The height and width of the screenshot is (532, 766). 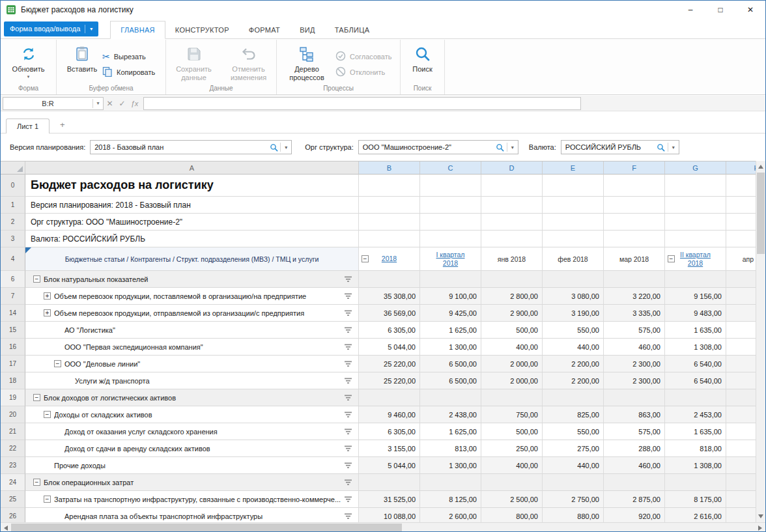 I want to click on data-cell: 6 500,00, so click(x=451, y=364).